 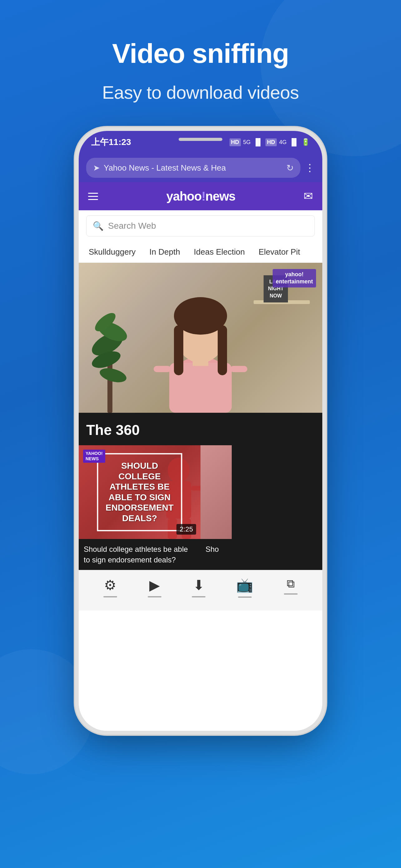 What do you see at coordinates (294, 142) in the screenshot?
I see `signal-bars-2: ▐▌` at bounding box center [294, 142].